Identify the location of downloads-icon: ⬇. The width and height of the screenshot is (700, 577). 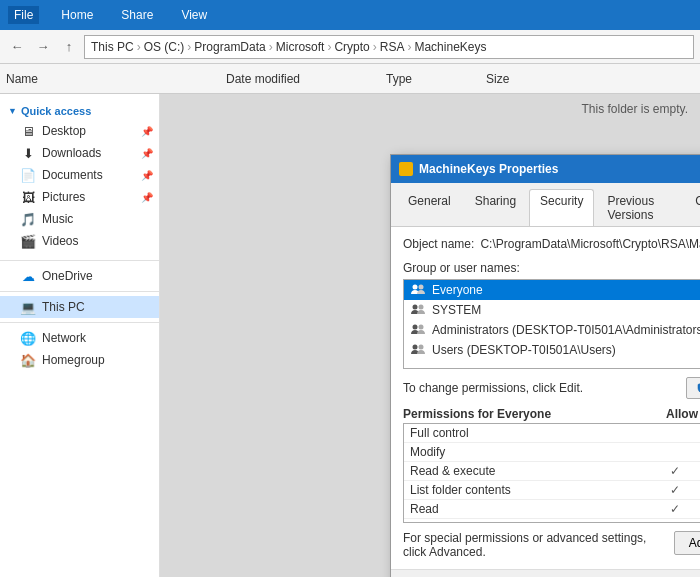
(28, 153).